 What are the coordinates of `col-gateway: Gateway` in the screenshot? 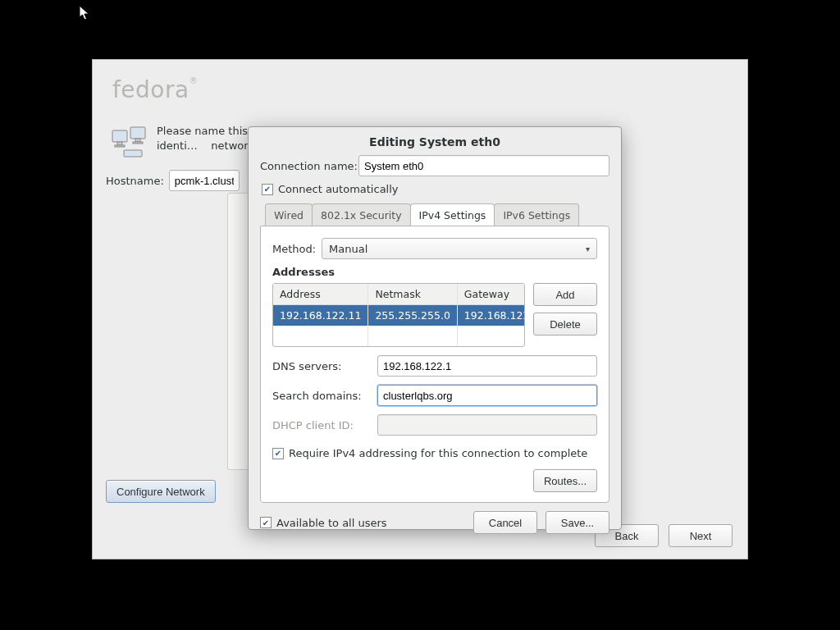 It's located at (491, 294).